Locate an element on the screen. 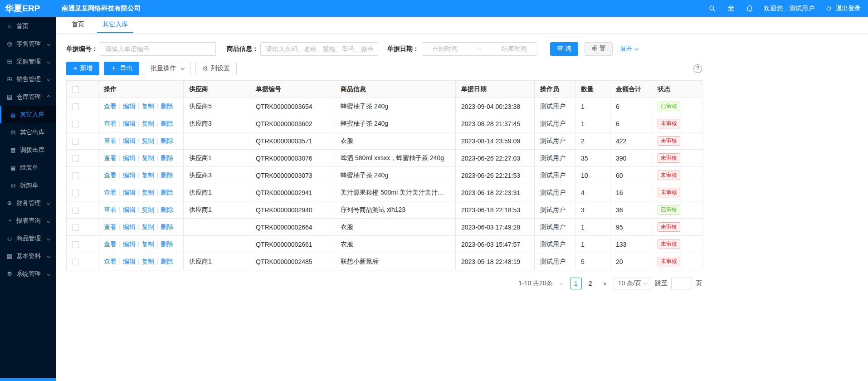 The width and height of the screenshot is (868, 381). search-button: 查 询 is located at coordinates (564, 49).